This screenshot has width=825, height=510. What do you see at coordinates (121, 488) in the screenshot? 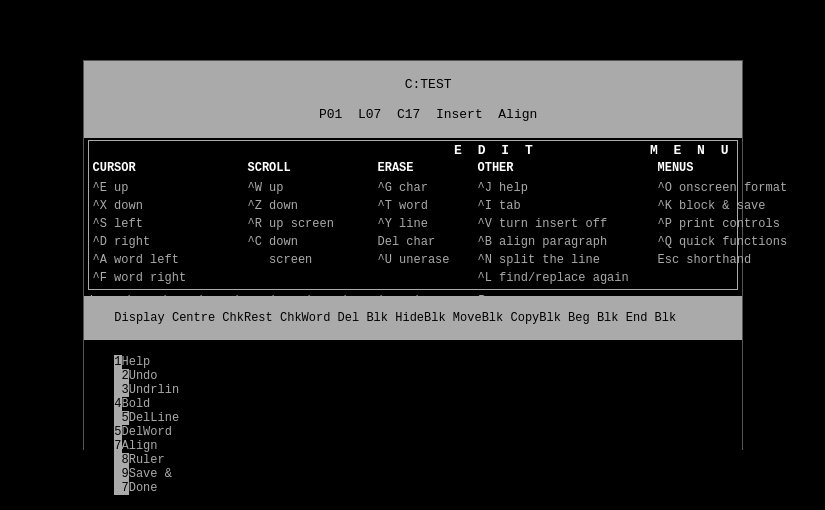
I see `tb2-0-num: 7` at bounding box center [121, 488].